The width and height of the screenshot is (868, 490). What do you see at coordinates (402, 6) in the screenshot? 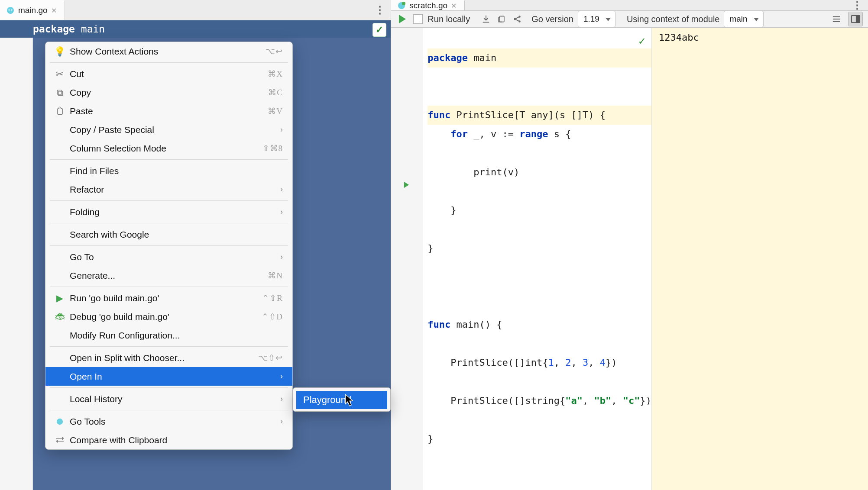
I see `go-scratch-file-icon` at bounding box center [402, 6].